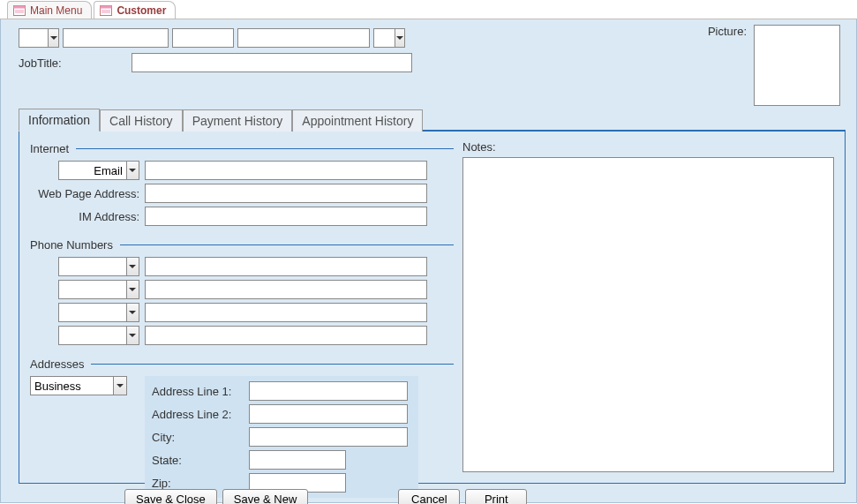 The image size is (857, 504). What do you see at coordinates (171, 498) in the screenshot?
I see `save-close-label: Save & Close` at bounding box center [171, 498].